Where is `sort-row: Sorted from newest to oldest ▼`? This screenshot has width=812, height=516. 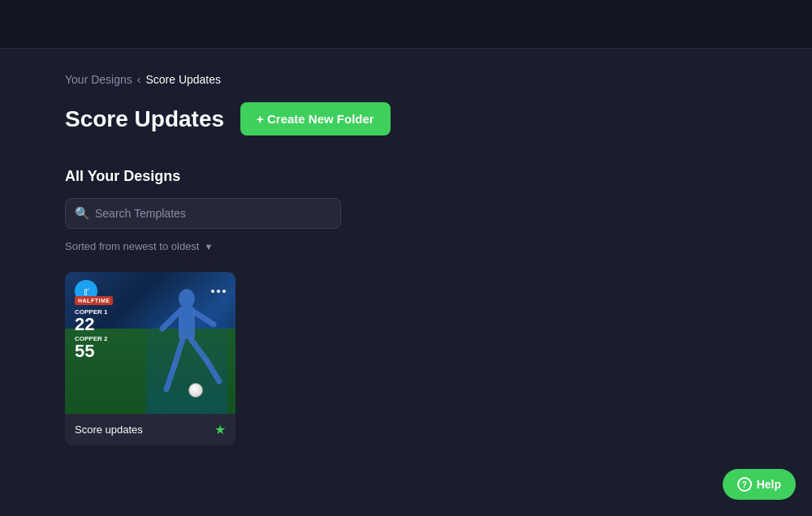
sort-row: Sorted from newest to oldest ▼ is located at coordinates (406, 247).